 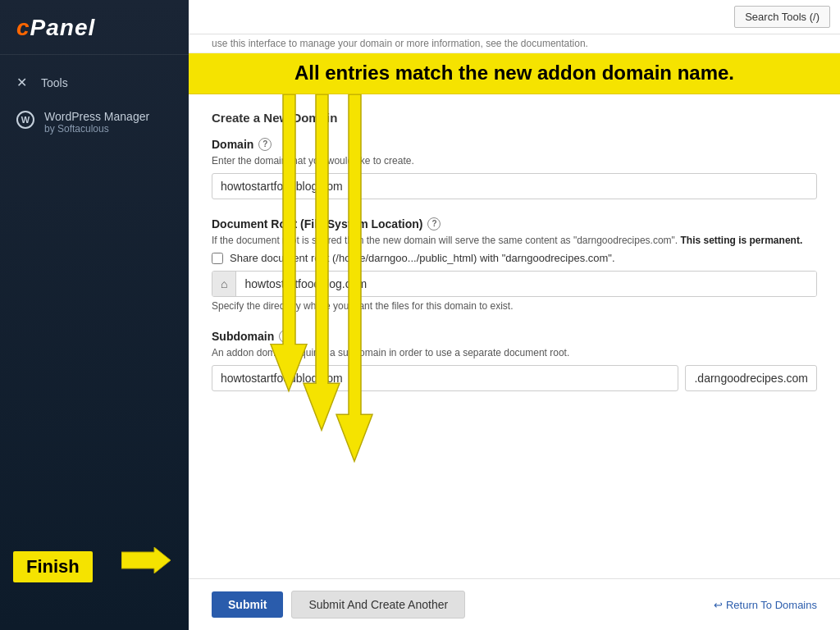 I want to click on share-docroot-label: Share document root (/home/darngoo.../pu…, so click(x=422, y=258).